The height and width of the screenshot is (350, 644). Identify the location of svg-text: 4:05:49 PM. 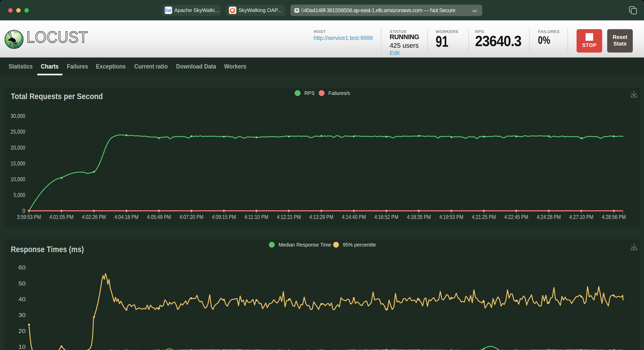
(159, 217).